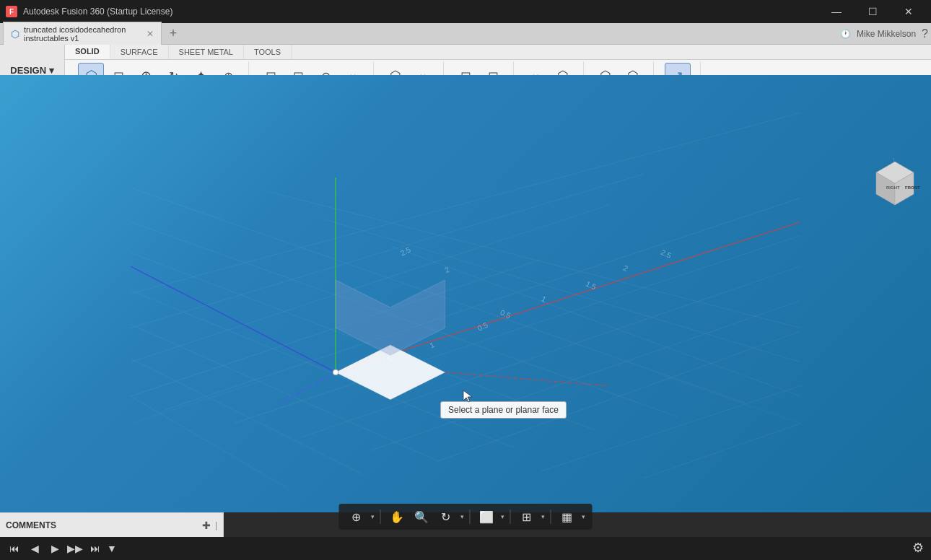 This screenshot has width=931, height=560. I want to click on filter-icon: ▼, so click(112, 548).